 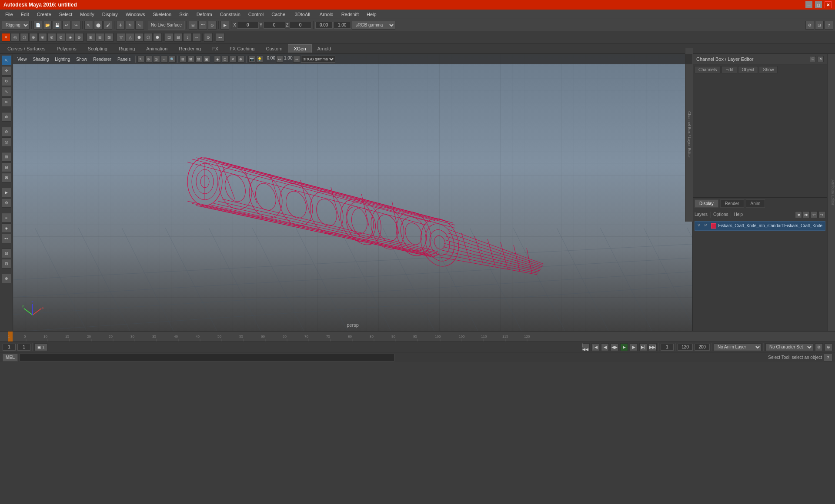 I want to click on rotate-mode-btn: ↻, so click(x=7, y=81).